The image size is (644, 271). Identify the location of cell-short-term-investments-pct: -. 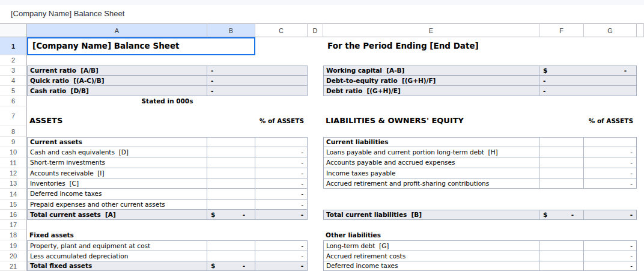
(281, 163).